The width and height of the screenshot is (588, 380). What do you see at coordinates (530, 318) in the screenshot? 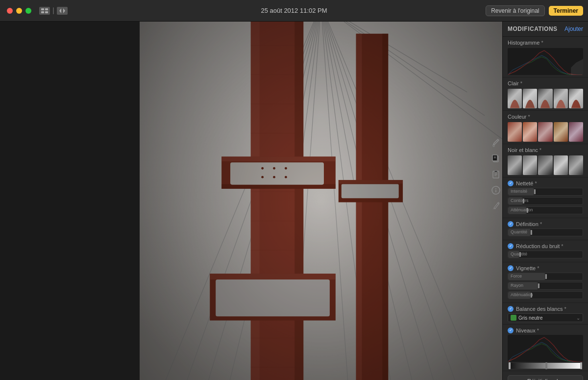
I see `balance-blancs-value: Gris neutre` at bounding box center [530, 318].